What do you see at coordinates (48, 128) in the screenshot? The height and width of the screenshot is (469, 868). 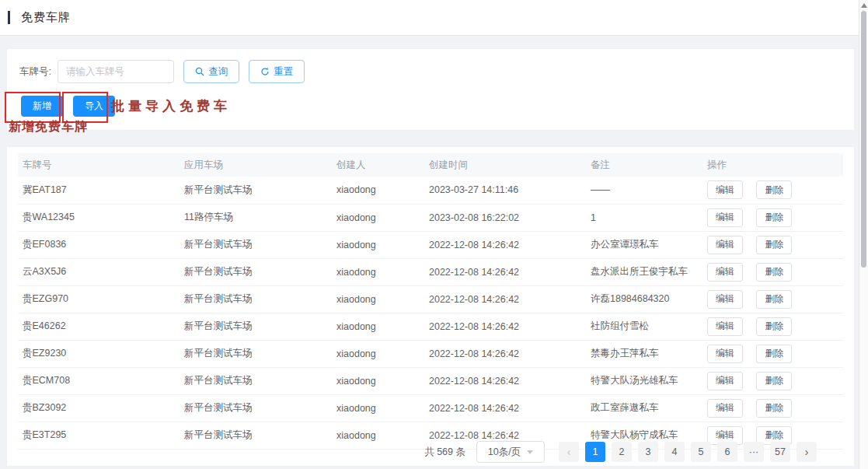 I see `annotation-add-note: 新增免费车牌` at bounding box center [48, 128].